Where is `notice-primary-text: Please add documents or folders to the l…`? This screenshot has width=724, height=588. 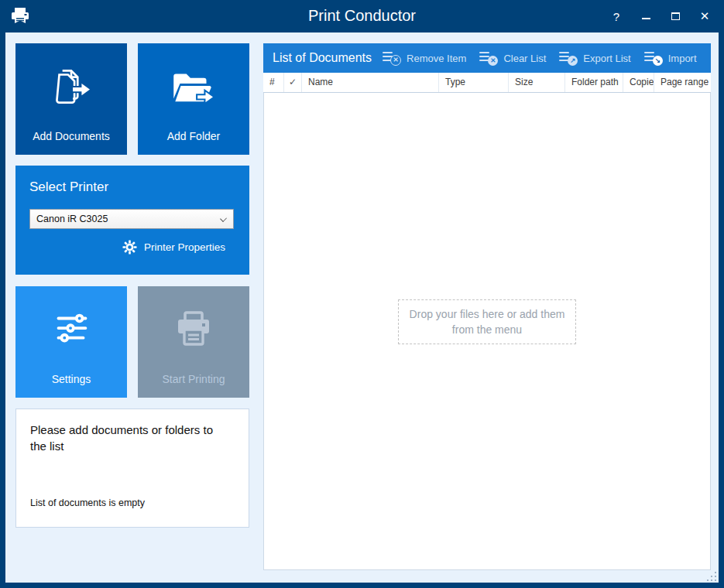 notice-primary-text: Please add documents or folders to the l… is located at coordinates (131, 438).